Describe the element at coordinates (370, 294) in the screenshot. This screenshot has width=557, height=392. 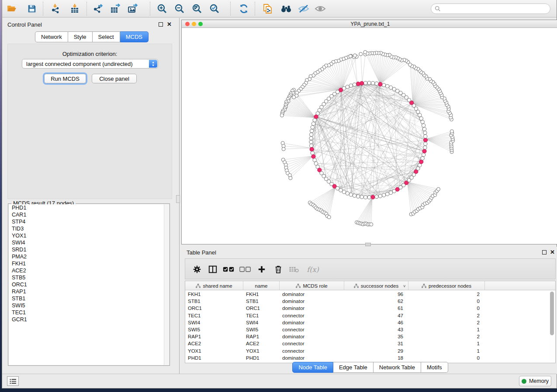
I see `table-row: FKH1FKH1dominator962` at that location.